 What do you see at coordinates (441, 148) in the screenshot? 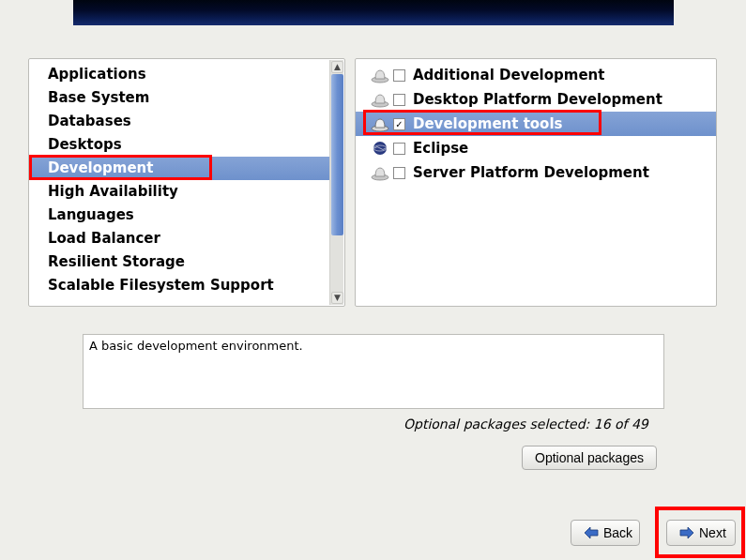
I see `package-label: Eclipse` at bounding box center [441, 148].